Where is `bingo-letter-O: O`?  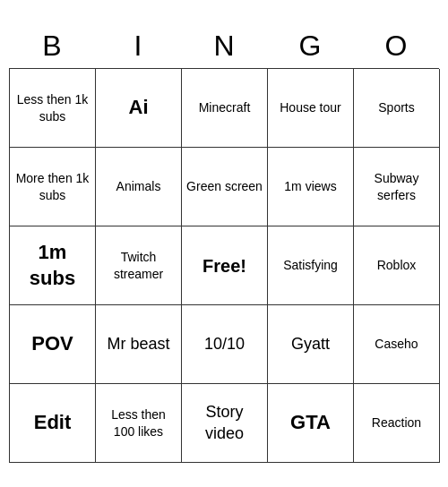 bingo-letter-O: O is located at coordinates (396, 47).